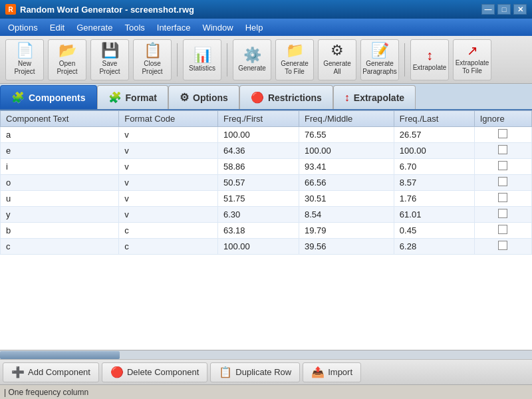 This screenshot has height=399, width=532. I want to click on tab-restrictions: 🔴 Restrictions, so click(286, 97).